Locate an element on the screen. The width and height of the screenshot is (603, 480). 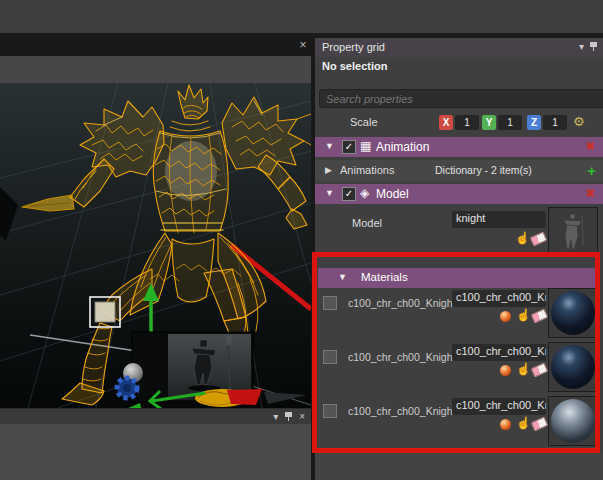
axis-z-badge: Z is located at coordinates (534, 122).